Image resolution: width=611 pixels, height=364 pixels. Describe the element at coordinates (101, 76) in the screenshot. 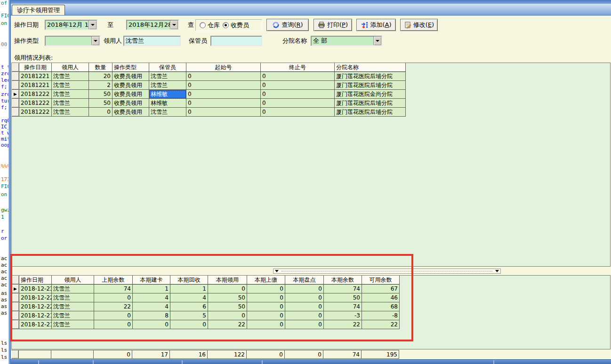

I see `table-cell: 20` at that location.